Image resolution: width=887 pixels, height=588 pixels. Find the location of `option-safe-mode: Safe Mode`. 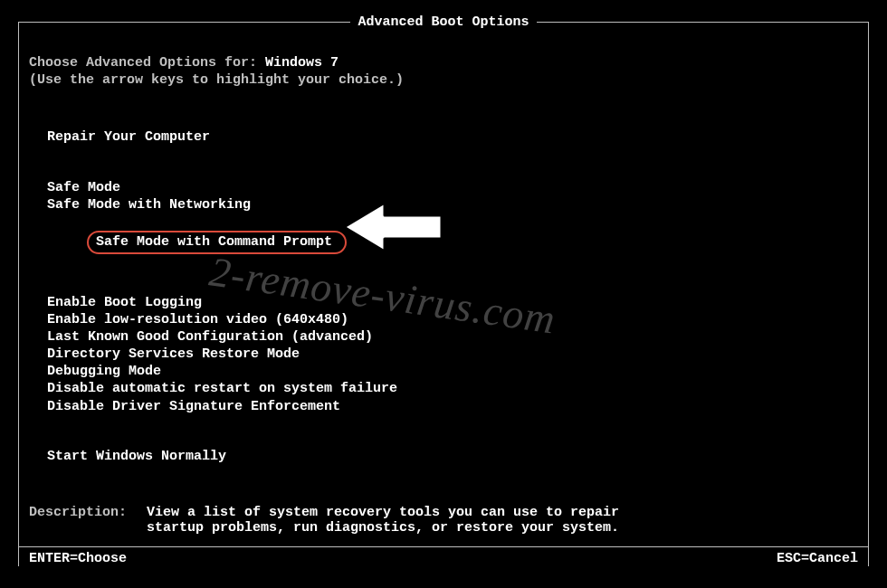

option-safe-mode: Safe Mode is located at coordinates (444, 188).